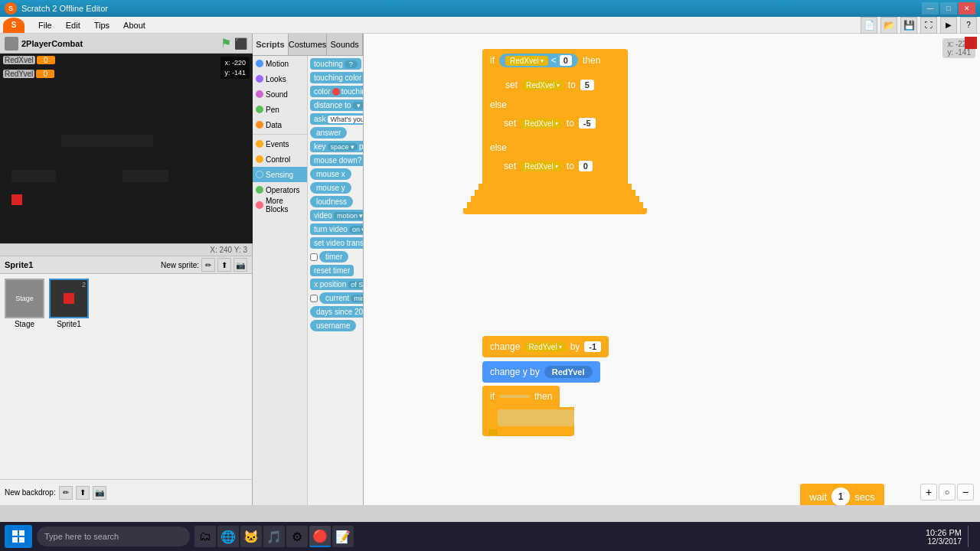 This screenshot has width=980, height=551. I want to click on menu-file: File, so click(45, 25).